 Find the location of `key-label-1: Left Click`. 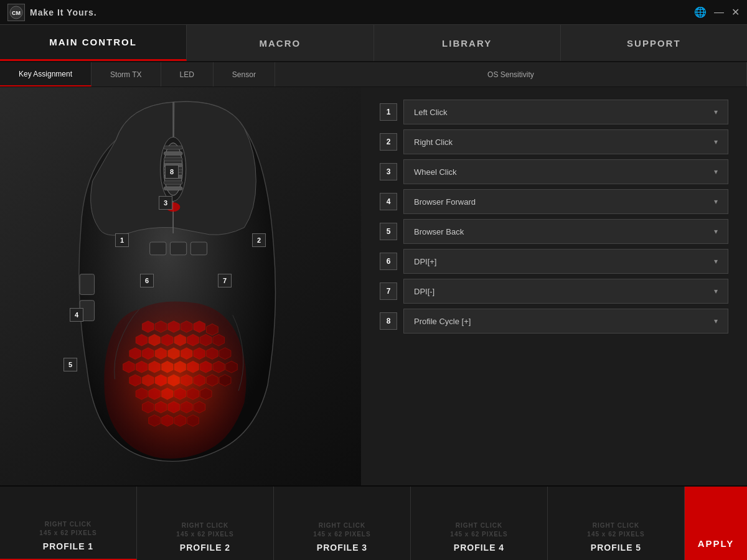

key-label-1: Left Click is located at coordinates (431, 112).